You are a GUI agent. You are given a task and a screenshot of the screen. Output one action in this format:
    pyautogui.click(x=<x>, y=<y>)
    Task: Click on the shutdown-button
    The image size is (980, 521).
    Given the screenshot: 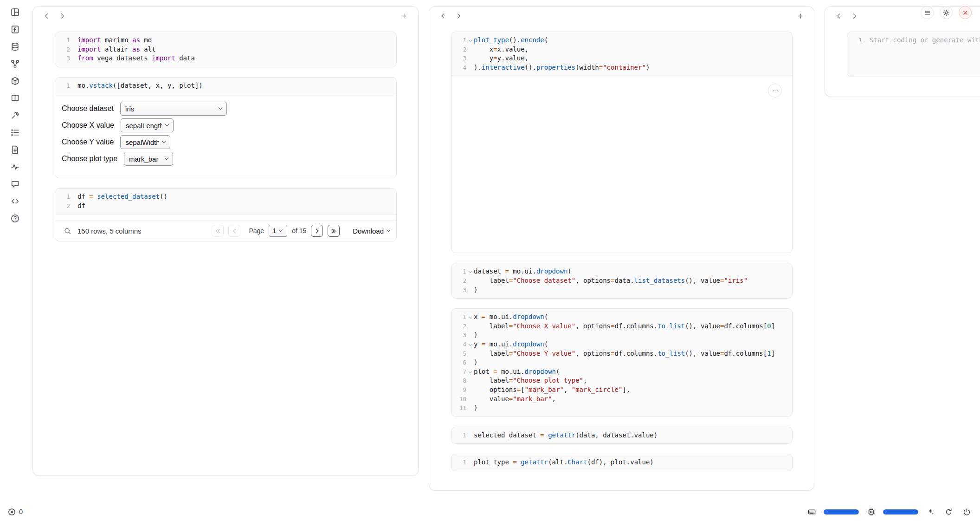 What is the action you would take?
    pyautogui.click(x=965, y=13)
    